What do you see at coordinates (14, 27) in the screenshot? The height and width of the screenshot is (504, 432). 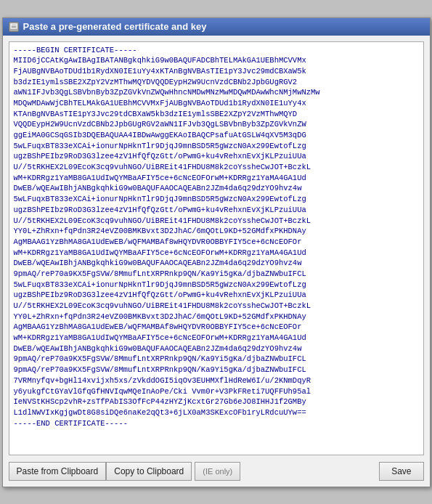 I see `window-icon` at bounding box center [14, 27].